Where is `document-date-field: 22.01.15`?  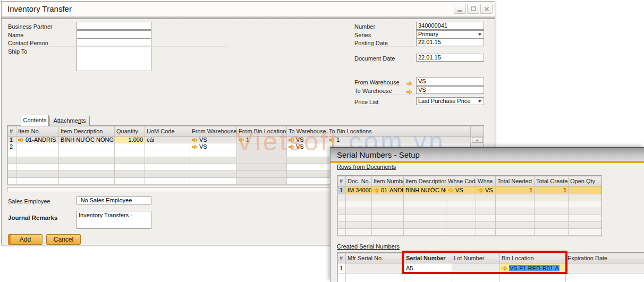
document-date-field: 22.01.15 is located at coordinates (450, 57).